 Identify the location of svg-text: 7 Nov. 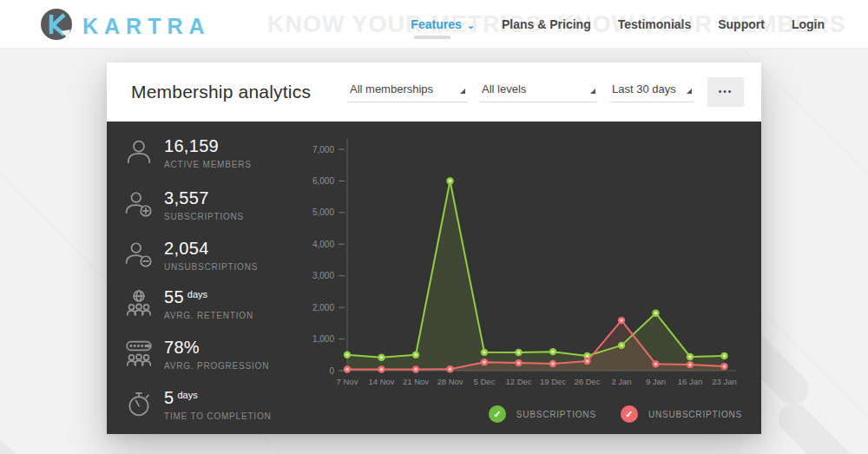
(347, 382).